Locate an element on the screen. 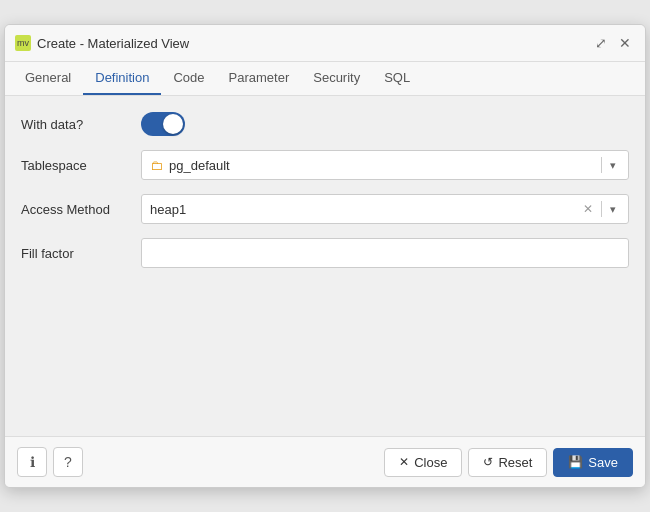 The width and height of the screenshot is (650, 512). reset-btn-label: Reset is located at coordinates (515, 462).